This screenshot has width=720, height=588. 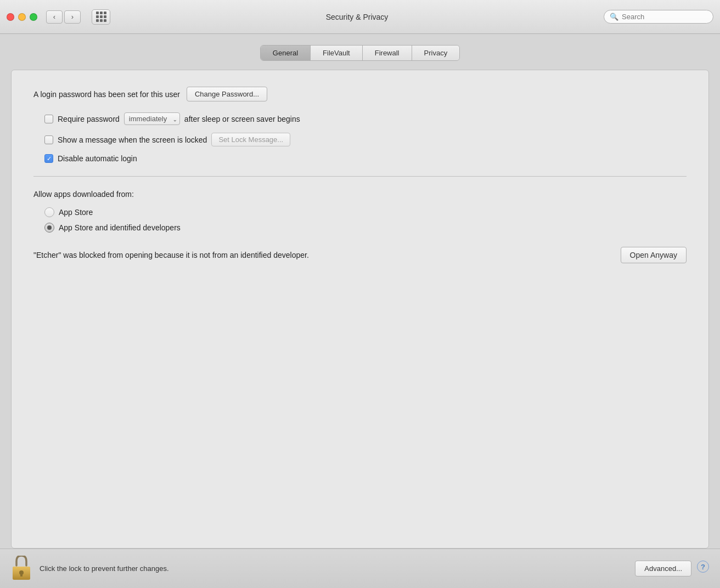 What do you see at coordinates (365, 228) in the screenshot?
I see `radio-app-store-identified: App Store and identified developers` at bounding box center [365, 228].